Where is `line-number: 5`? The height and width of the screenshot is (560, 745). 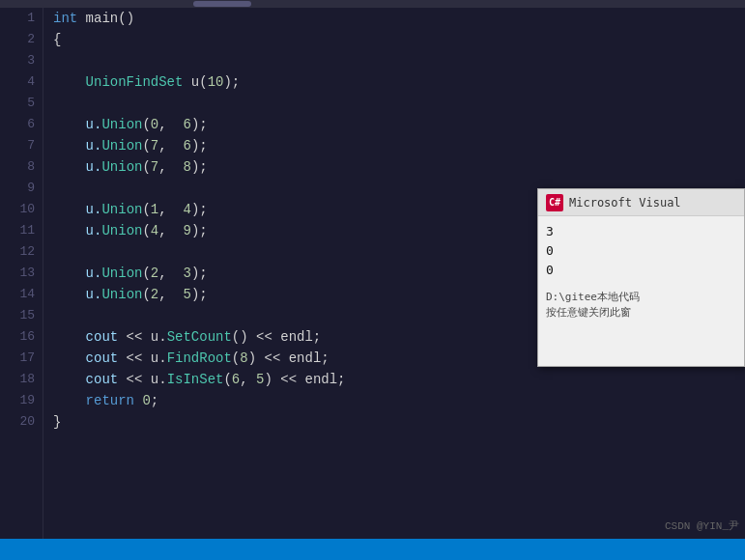 line-number: 5 is located at coordinates (17, 103).